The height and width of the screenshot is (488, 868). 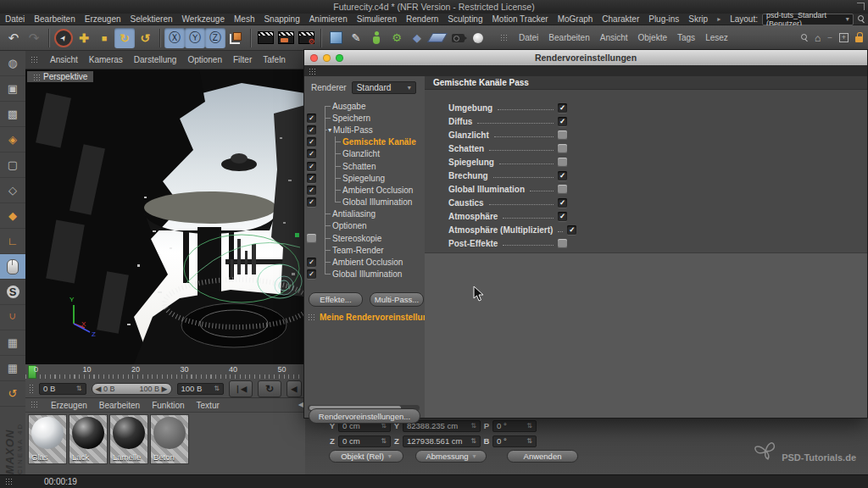 I want to click on dialog-titlebar: Rendervoreinstellungen, so click(x=586, y=58).